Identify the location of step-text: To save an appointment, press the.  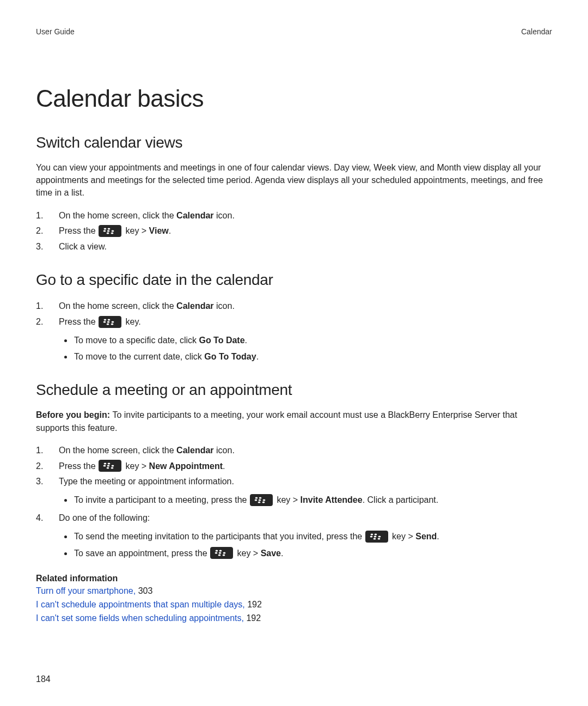
(142, 553).